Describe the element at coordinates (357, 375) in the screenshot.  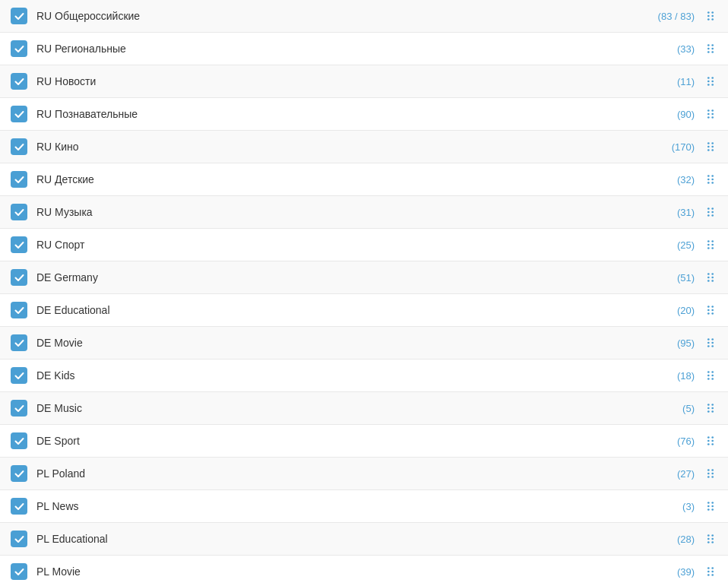
I see `item-label: DE Kids` at that location.